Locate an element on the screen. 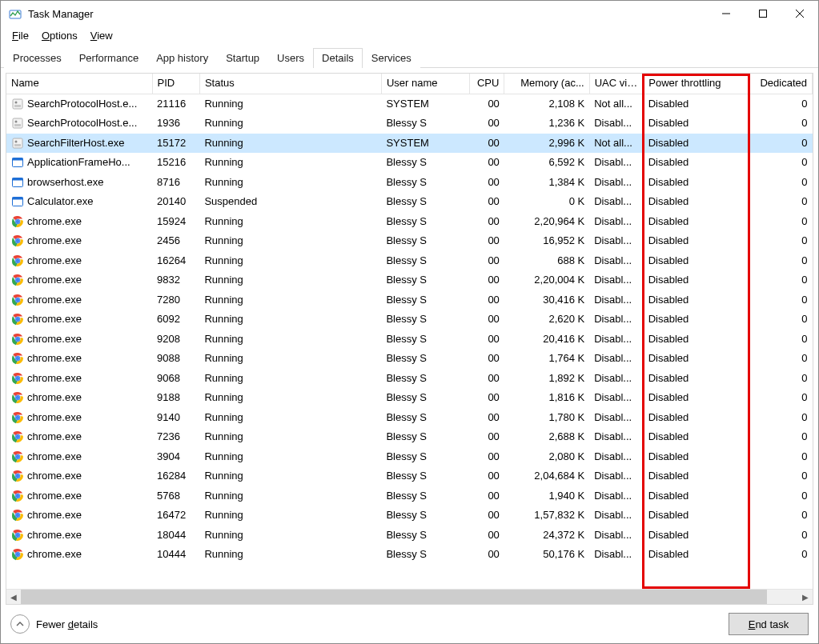 The width and height of the screenshot is (819, 644). table-row: chrome.exe9208RunningBlessy S0020,416 KD… is located at coordinates (410, 339).